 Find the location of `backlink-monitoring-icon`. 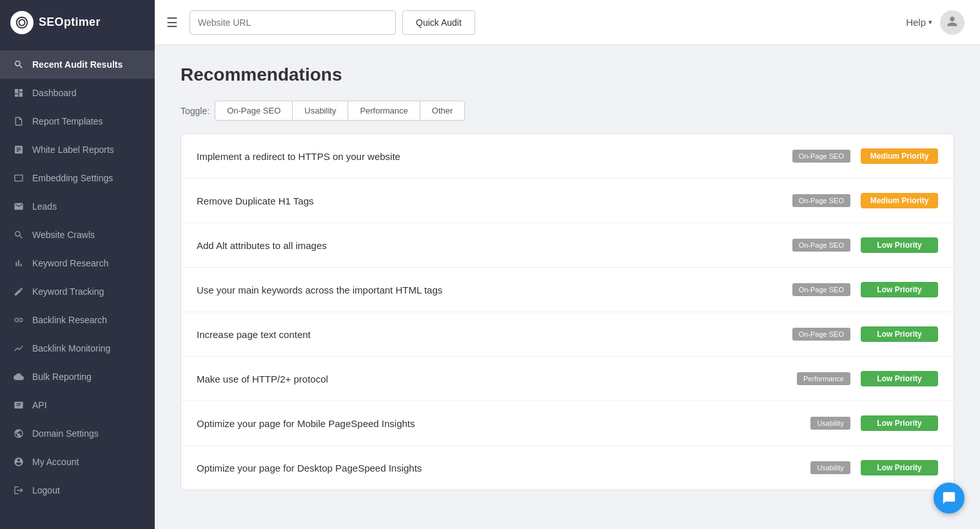

backlink-monitoring-icon is located at coordinates (19, 348).